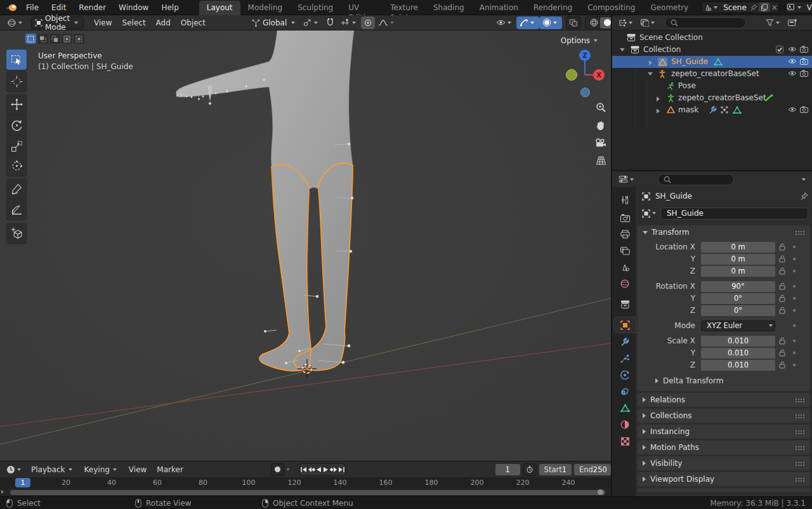 Image resolution: width=812 pixels, height=509 pixels. What do you see at coordinates (30, 39) in the screenshot?
I see `select-mode-set` at bounding box center [30, 39].